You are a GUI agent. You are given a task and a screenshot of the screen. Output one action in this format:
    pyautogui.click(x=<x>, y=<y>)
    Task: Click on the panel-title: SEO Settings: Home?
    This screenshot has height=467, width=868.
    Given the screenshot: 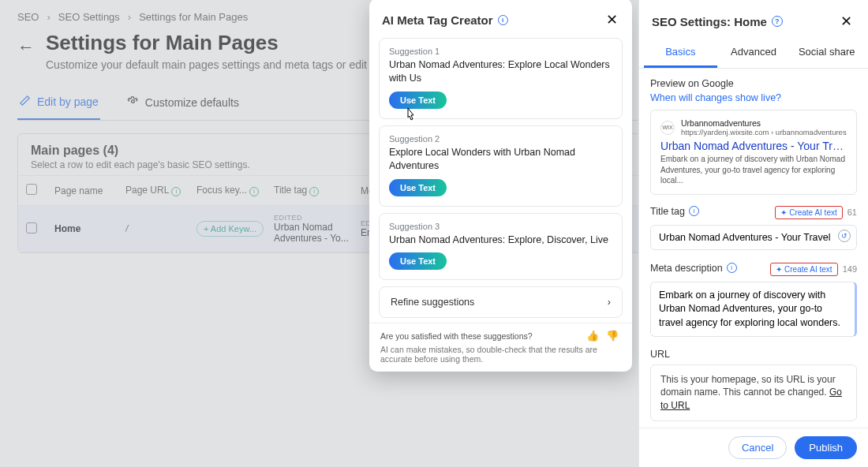 What is the action you would take?
    pyautogui.click(x=743, y=22)
    